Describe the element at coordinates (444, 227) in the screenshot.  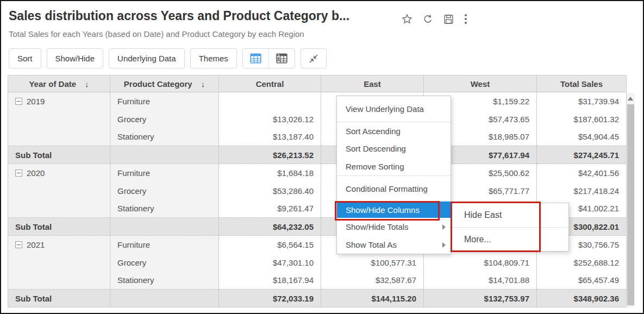
I see `submenu-arrow-icon` at that location.